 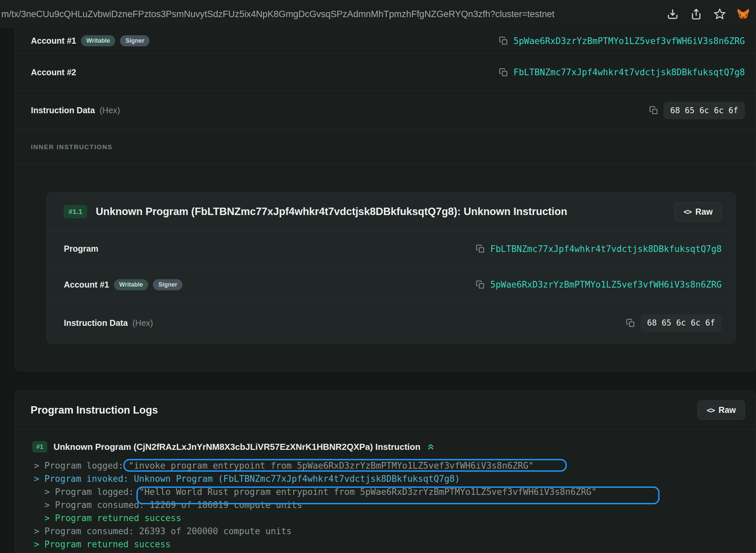 I want to click on instruction-data-value: 68 65 6c 6c 6f, so click(x=697, y=111).